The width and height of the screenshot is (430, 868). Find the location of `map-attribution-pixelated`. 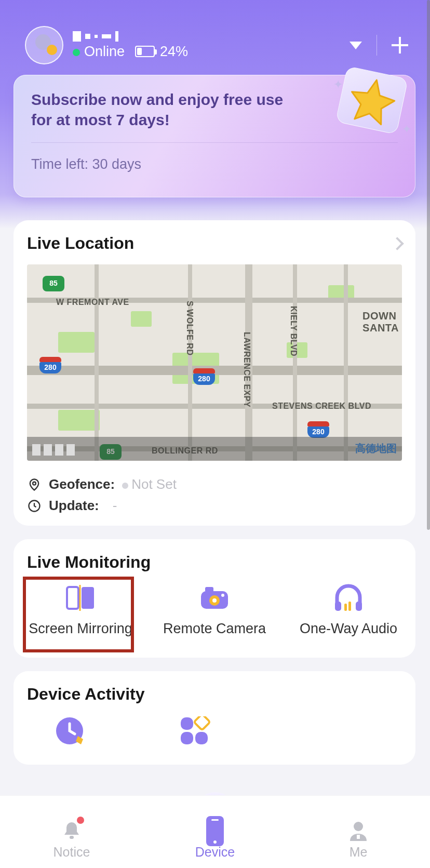

map-attribution-pixelated is located at coordinates (53, 450).